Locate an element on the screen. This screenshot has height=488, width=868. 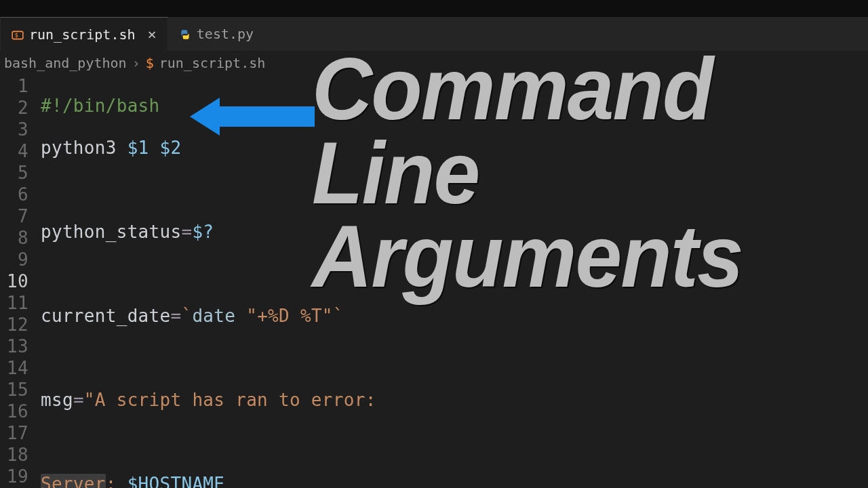
tab-label: run_script.sh is located at coordinates (83, 35).